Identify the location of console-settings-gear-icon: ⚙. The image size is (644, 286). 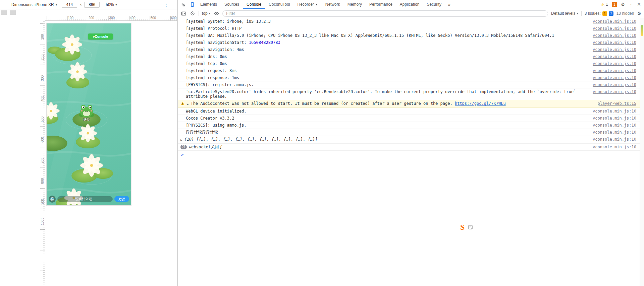
(639, 13).